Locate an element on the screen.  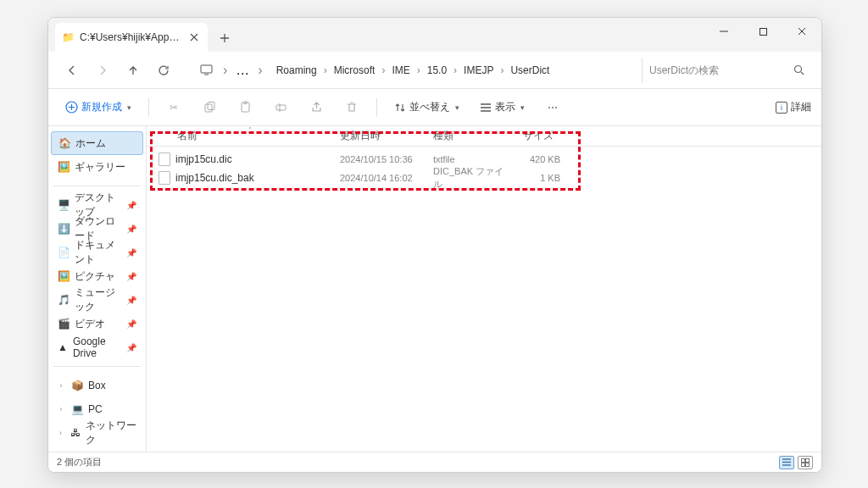
sidebar-item-downloads: ⬇️ダウンロード📌 is located at coordinates (97, 229).